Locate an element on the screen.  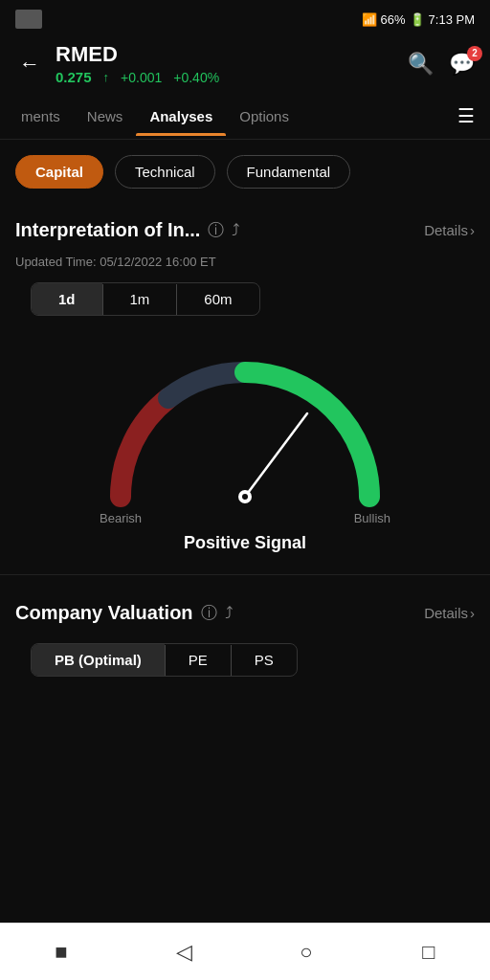
ticker-info: RMED 0.275 ↑ +0.001 +0.40% is located at coordinates (226, 63).